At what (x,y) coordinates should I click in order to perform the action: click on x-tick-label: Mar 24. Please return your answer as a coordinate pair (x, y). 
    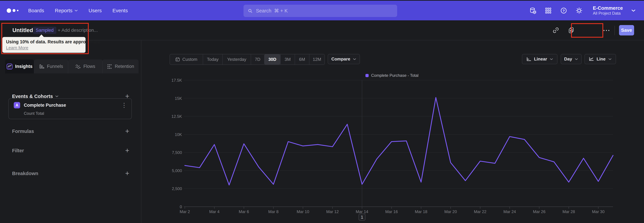
    Looking at the image, I should click on (510, 212).